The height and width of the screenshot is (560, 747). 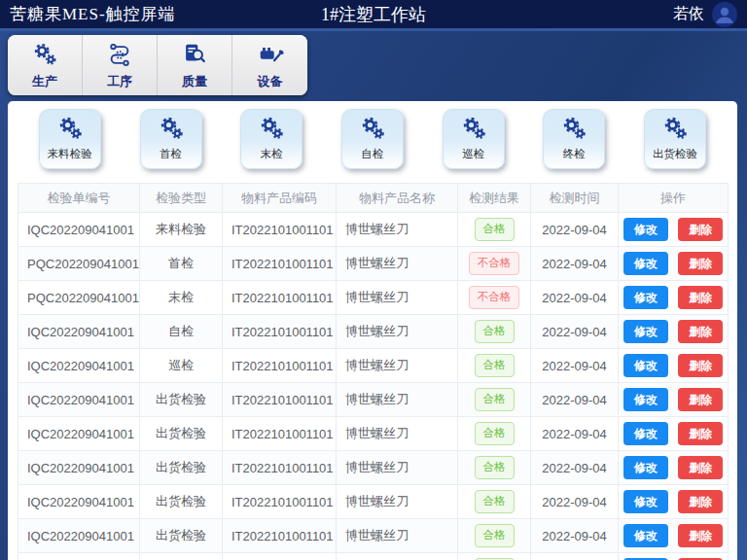 I want to click on process-flow-icon, so click(x=120, y=56).